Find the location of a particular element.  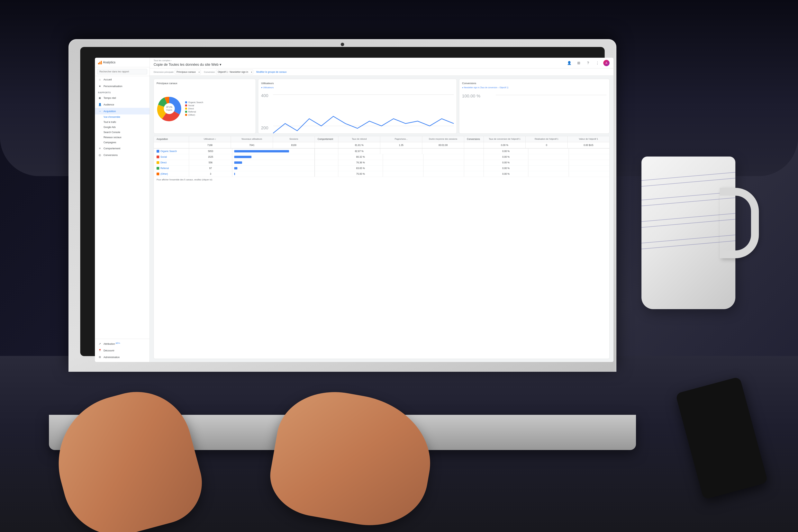

row4-conv-rate: 0.00 % is located at coordinates (506, 168).